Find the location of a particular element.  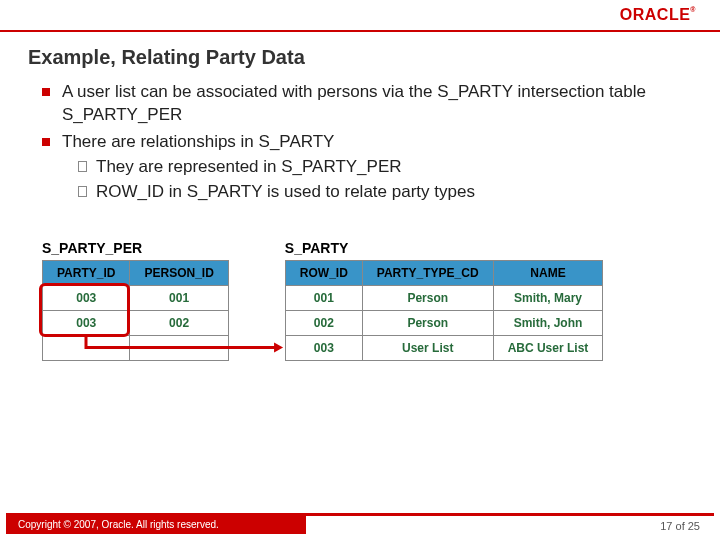

copyright-text: Copyright © 2007, Oracle. All rights res… is located at coordinates (118, 524).